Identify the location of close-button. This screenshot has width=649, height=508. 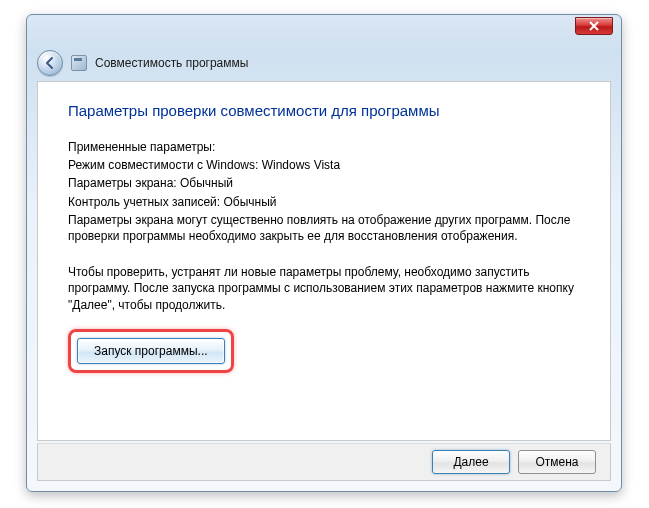
(594, 26).